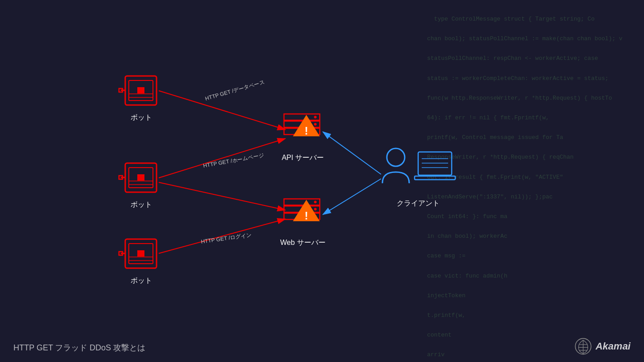 This screenshot has width=644, height=362. I want to click on bot-3-label: ボット, so click(141, 281).